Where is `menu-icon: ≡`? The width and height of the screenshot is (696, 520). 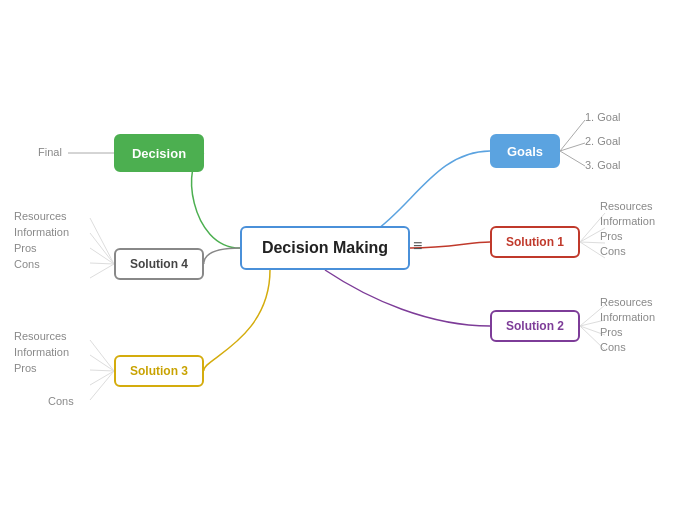 menu-icon: ≡ is located at coordinates (418, 246).